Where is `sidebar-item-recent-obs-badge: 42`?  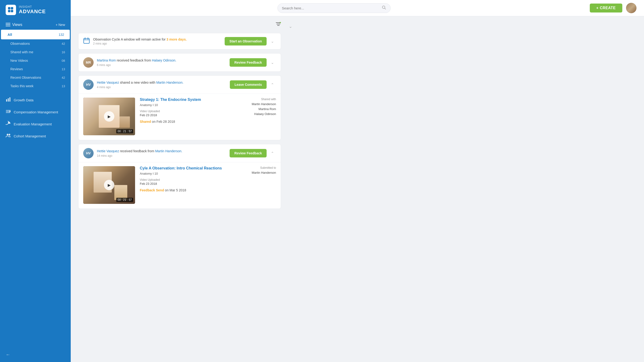
sidebar-item-recent-obs-badge: 42 is located at coordinates (64, 78).